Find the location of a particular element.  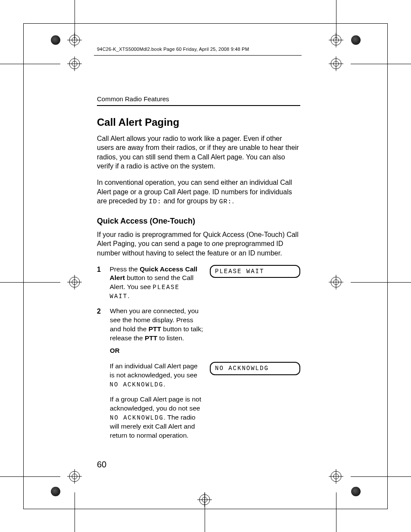

section-rule is located at coordinates (199, 106).